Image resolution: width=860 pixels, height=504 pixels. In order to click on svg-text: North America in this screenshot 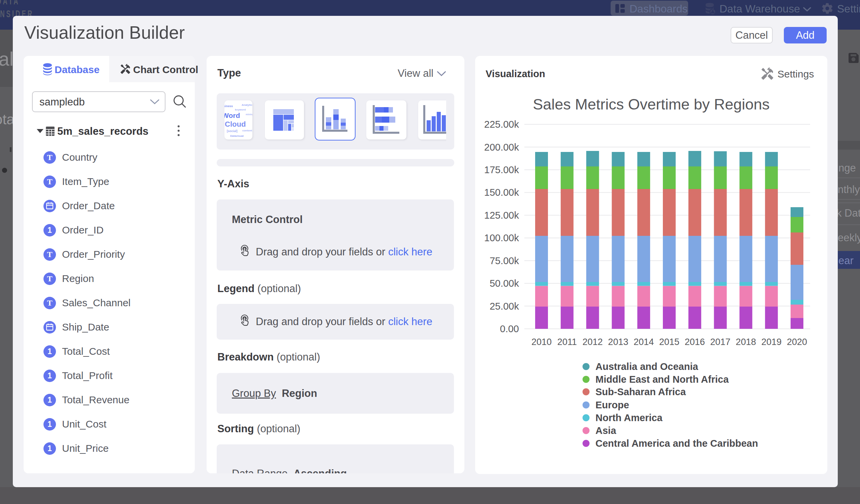, I will do `click(629, 418)`.